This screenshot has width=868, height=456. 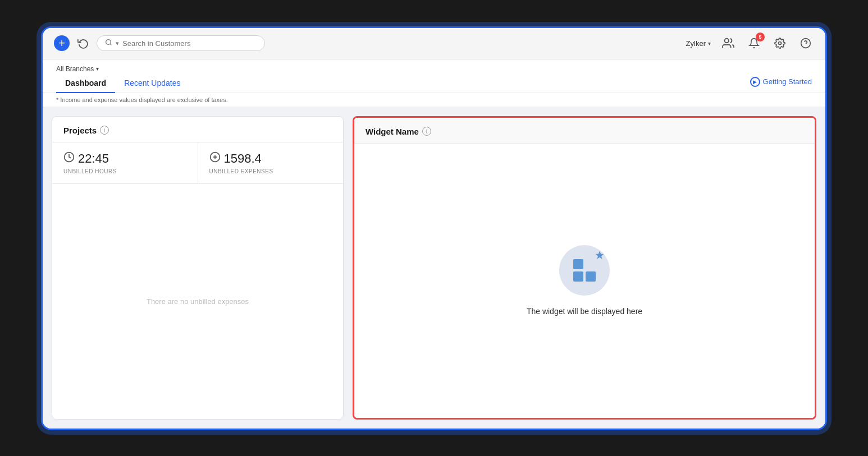 What do you see at coordinates (271, 163) in the screenshot?
I see `unbilled-expenses-cell: 1598.4 UNBILLED EXPENSES` at bounding box center [271, 163].